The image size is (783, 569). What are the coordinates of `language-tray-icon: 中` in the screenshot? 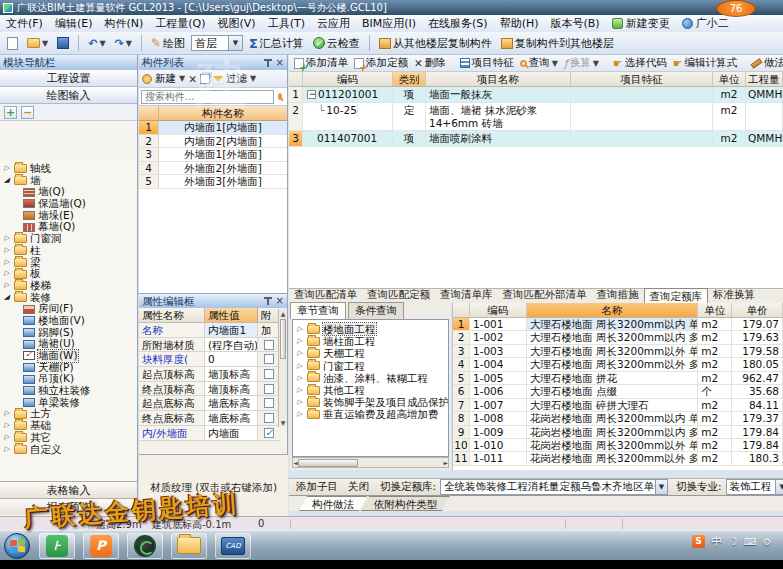 It's located at (716, 542).